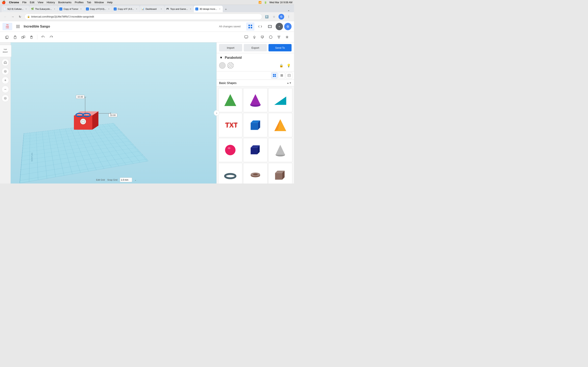 The height and width of the screenshot is (367, 588). What do you see at coordinates (220, 9) in the screenshot?
I see `tab-close-3ddesign: ×` at bounding box center [220, 9].